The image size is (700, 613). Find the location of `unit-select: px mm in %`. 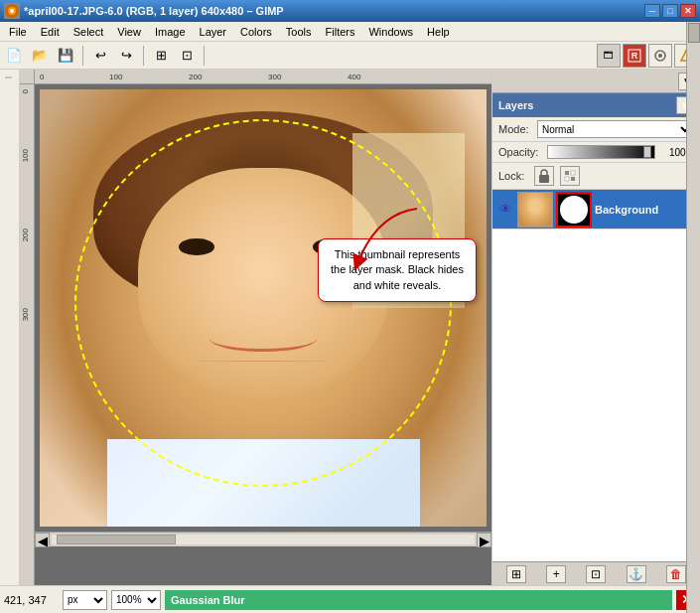

unit-select: px mm in % is located at coordinates (85, 600).